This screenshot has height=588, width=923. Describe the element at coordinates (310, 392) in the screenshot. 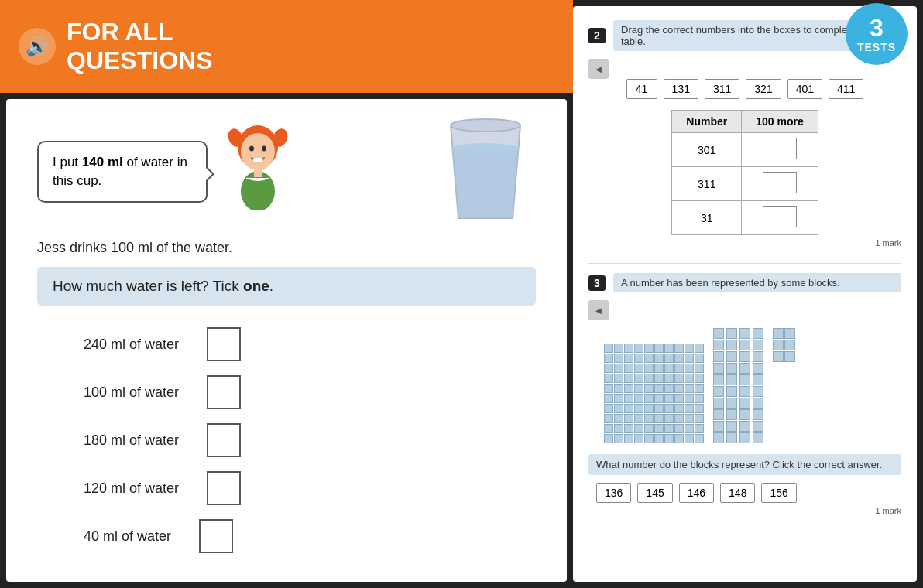

I see `option-row-2: 100 ml of water` at that location.